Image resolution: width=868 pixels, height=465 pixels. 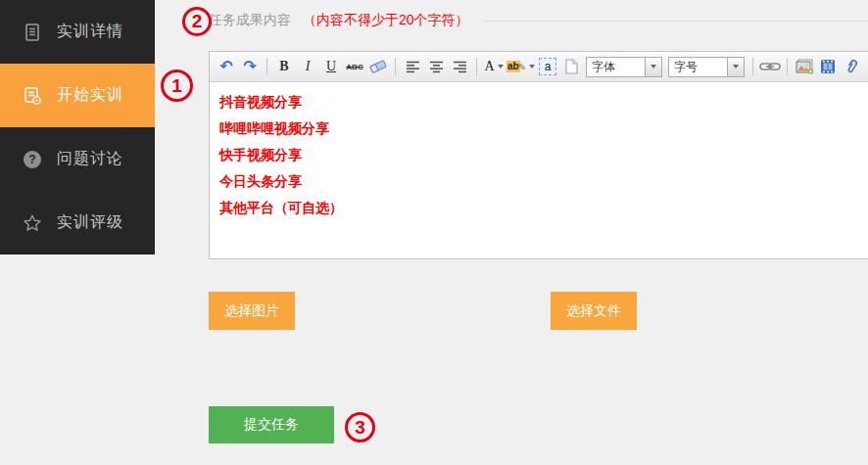 I want to click on annotation-circle-1: 1, so click(x=176, y=86).